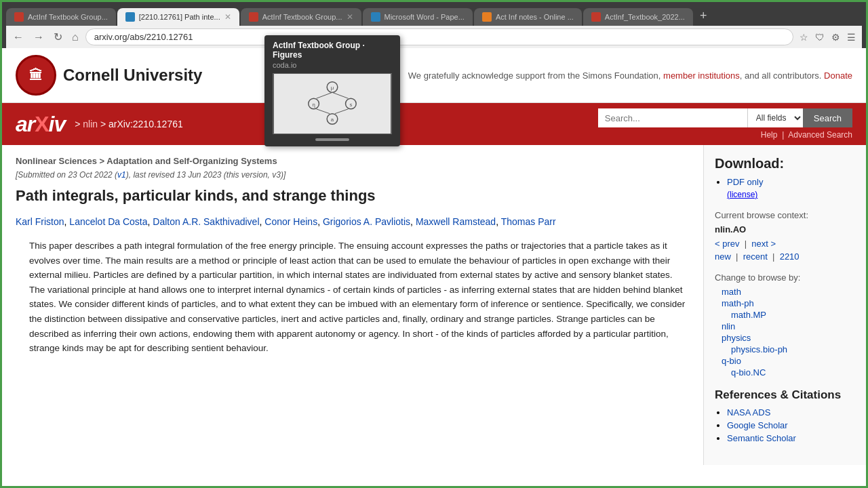 This screenshot has width=868, height=488. What do you see at coordinates (791, 412) in the screenshot?
I see `nasa-ads-item: NASA ADS` at bounding box center [791, 412].